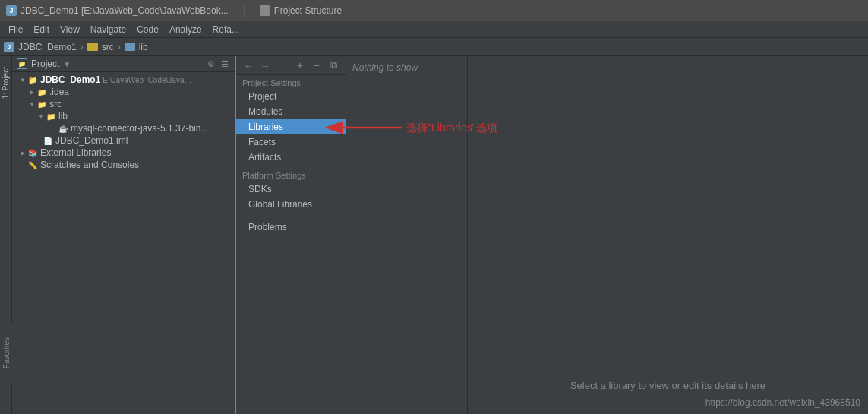 The height and width of the screenshot is (414, 868). Describe the element at coordinates (123, 64) in the screenshot. I see `project-panel-header: 📁 Project ▼ ⚙ ☰` at that location.